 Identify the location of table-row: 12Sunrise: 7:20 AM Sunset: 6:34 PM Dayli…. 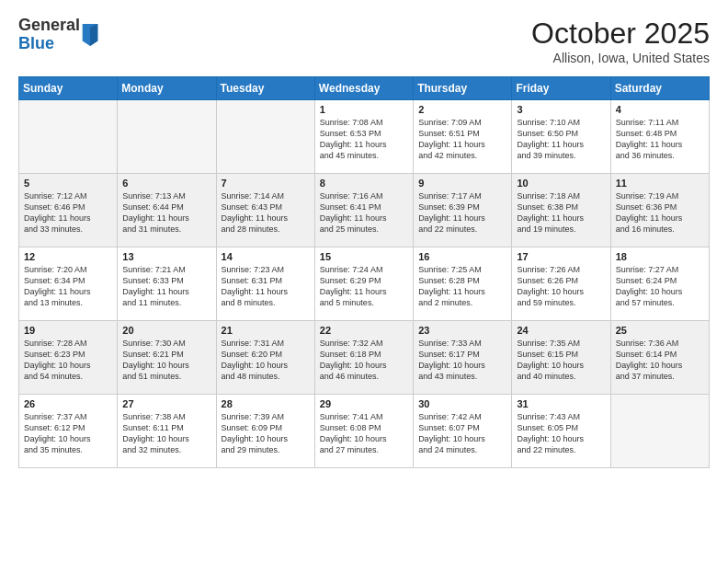
(68, 284).